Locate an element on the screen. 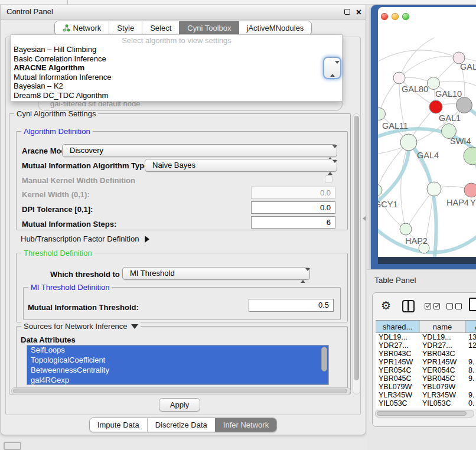 This screenshot has width=476, height=450. table-horizontal-scrollbar is located at coordinates (425, 413).